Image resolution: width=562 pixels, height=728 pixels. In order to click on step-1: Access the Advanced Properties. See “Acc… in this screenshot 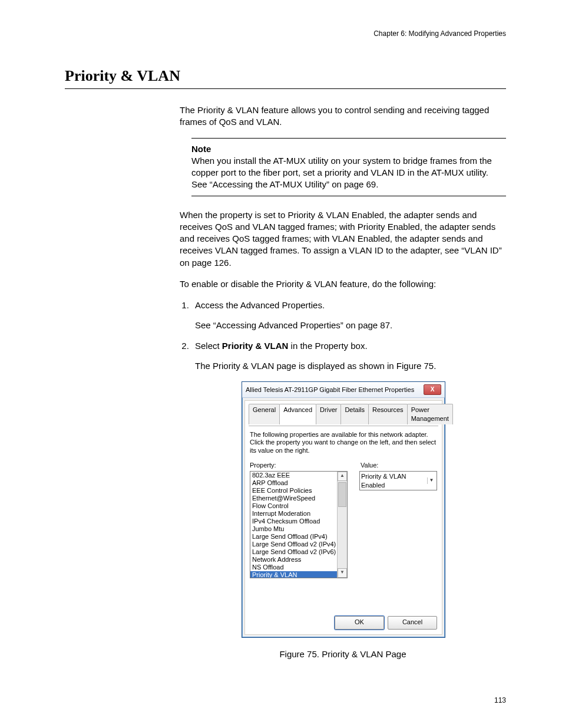, I will do `click(349, 316)`.